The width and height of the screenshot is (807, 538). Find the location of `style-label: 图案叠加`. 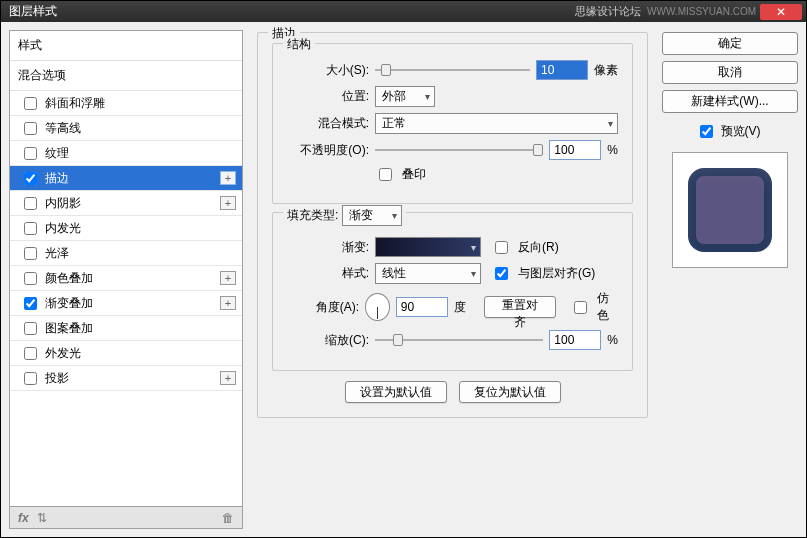

style-label: 图案叠加 is located at coordinates (140, 328).